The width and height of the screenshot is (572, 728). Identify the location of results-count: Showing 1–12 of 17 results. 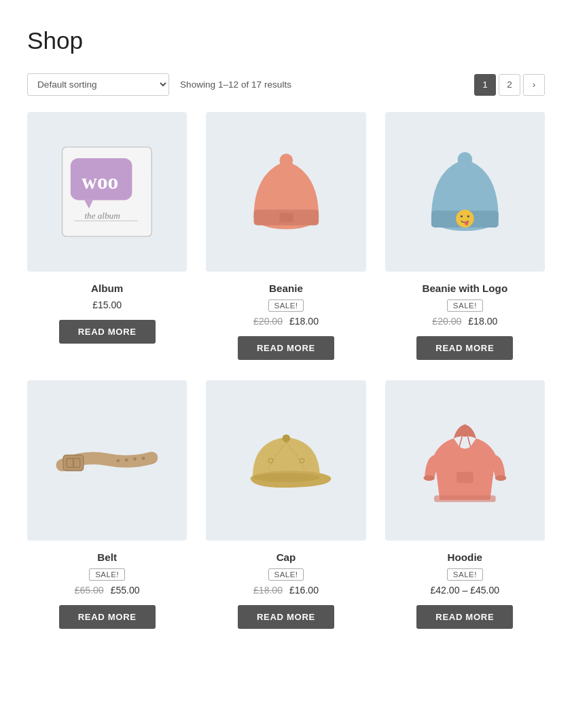
(236, 84).